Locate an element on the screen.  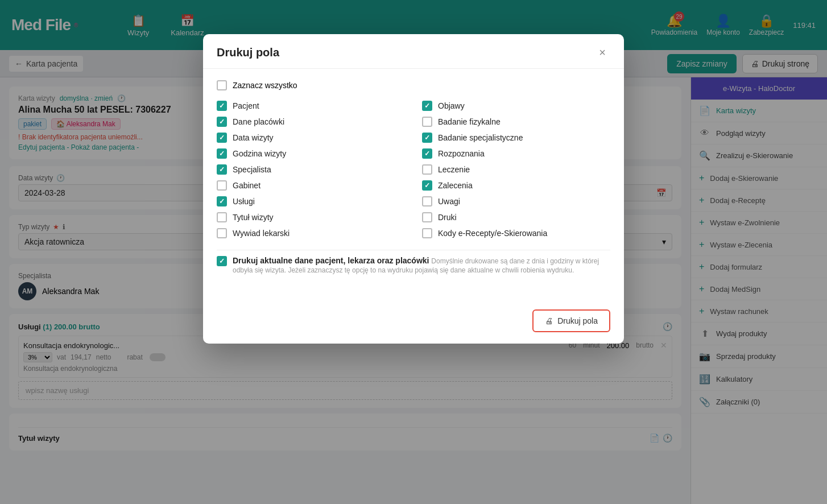
cb-godzina-label: Godzina wizyty is located at coordinates (259, 154).